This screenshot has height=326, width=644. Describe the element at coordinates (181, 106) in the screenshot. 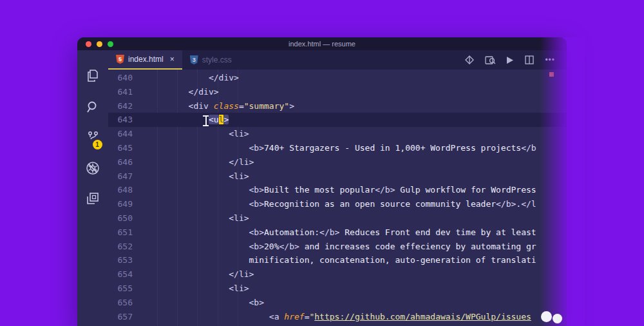

I see `code-segment: <div` at that location.